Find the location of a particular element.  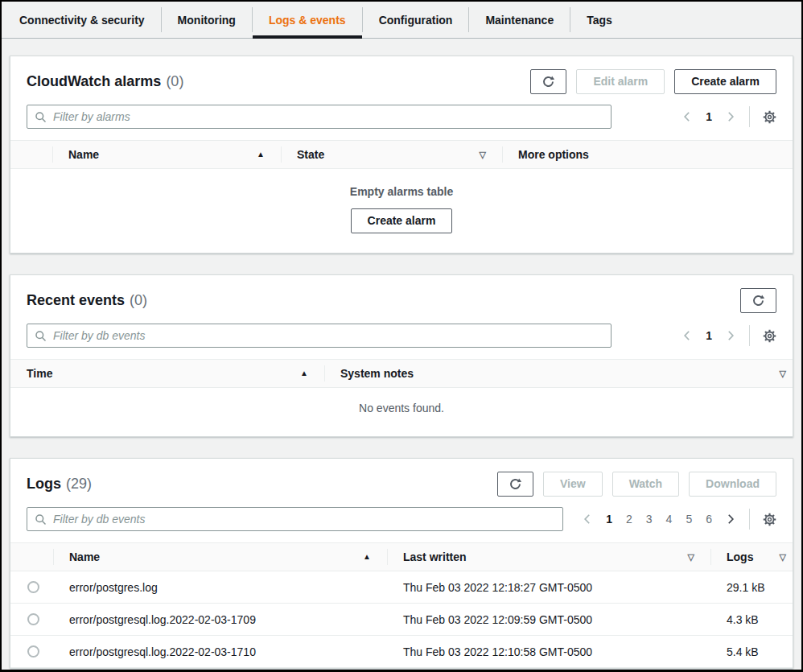

alarms-name-column-header: Name ▲ is located at coordinates (167, 155).